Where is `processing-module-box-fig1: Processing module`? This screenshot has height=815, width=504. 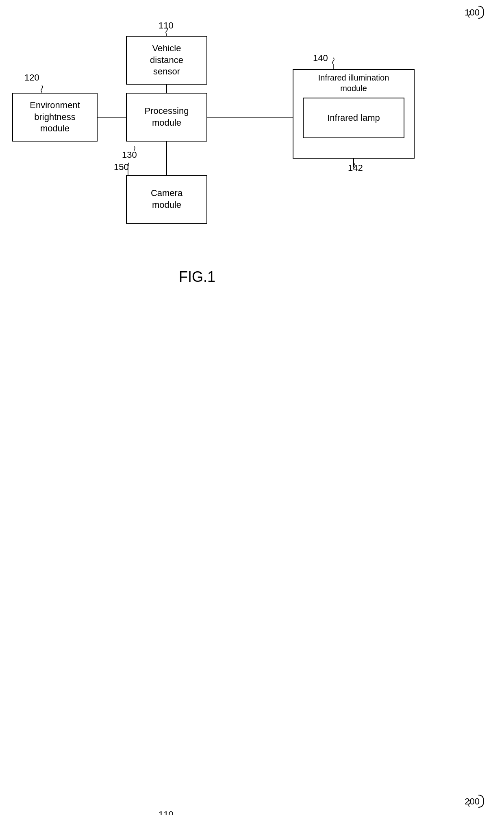 processing-module-box-fig1: Processing module is located at coordinates (167, 117).